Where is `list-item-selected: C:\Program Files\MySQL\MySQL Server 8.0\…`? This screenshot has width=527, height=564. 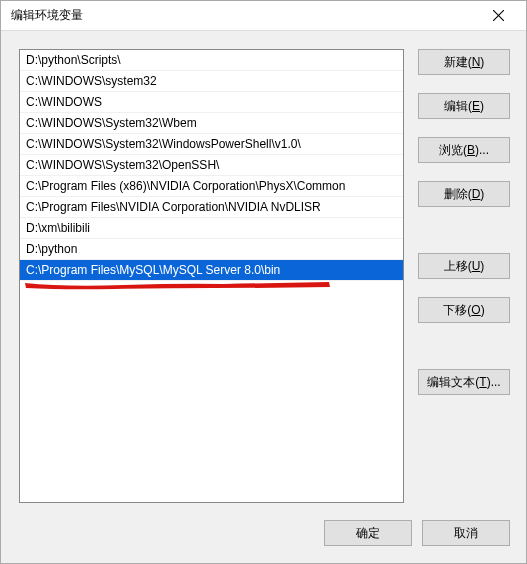
list-item-selected: C:\Program Files\MySQL\MySQL Server 8.0\… is located at coordinates (212, 270).